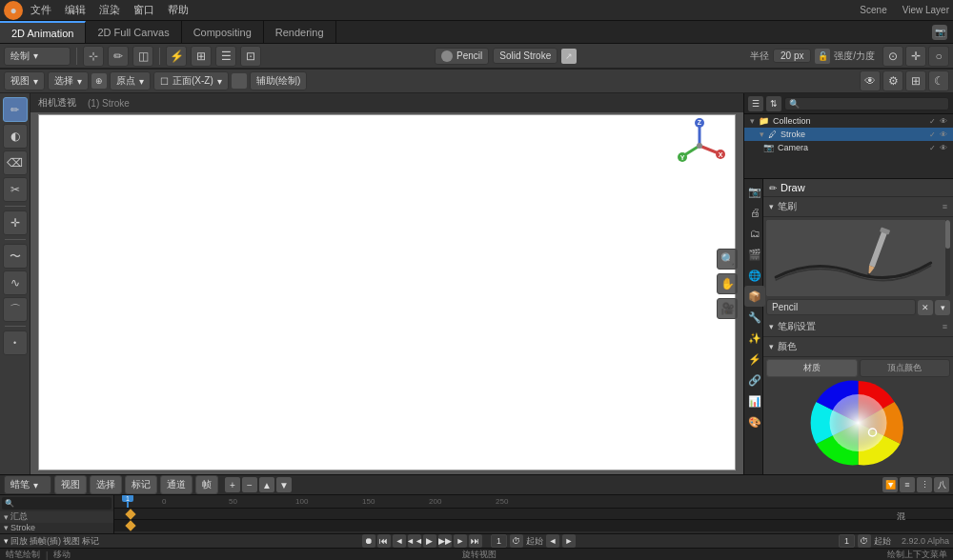 The width and height of the screenshot is (953, 560). What do you see at coordinates (191, 81) in the screenshot?
I see `front-xz-dropdown: ☐ 正面(X-Z) ▾` at bounding box center [191, 81].